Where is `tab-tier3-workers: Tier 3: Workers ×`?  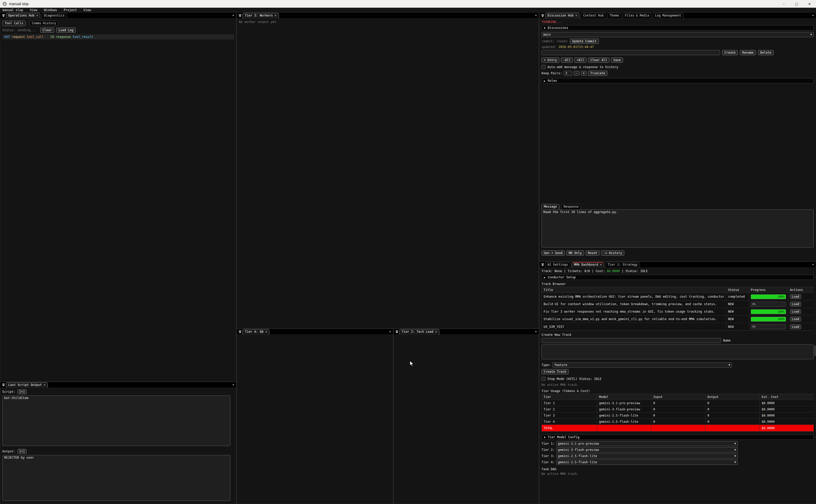 tab-tier3-workers: Tier 3: Workers × is located at coordinates (261, 16).